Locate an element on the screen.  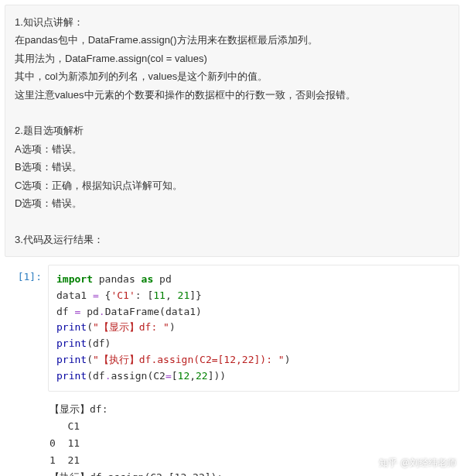
markdown-line: 其中，col为新添加列的列名，values是这个新列中的值。 is located at coordinates (232, 76).